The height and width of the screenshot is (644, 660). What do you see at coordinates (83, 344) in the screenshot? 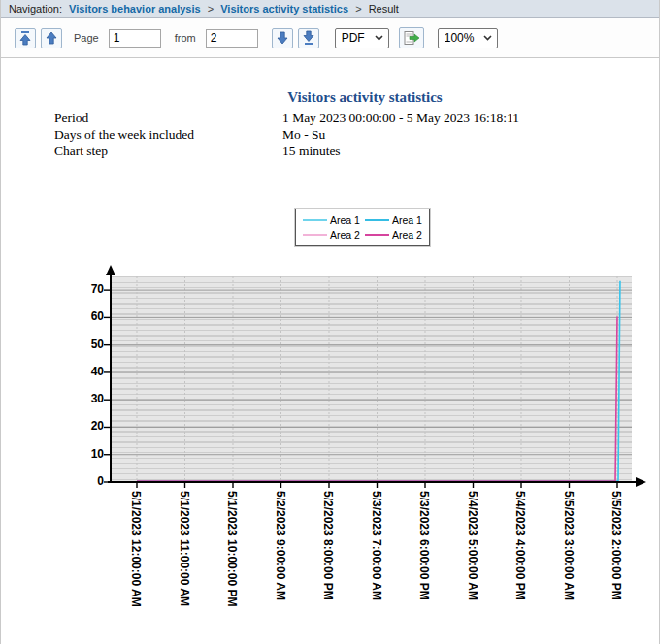
I see `y-axis-label: 50` at bounding box center [83, 344].